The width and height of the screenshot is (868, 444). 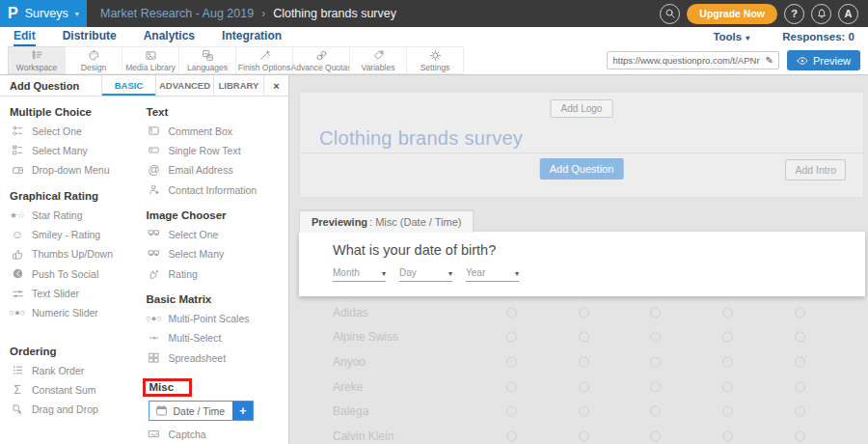 I want to click on survey-url-input, so click(x=687, y=60).